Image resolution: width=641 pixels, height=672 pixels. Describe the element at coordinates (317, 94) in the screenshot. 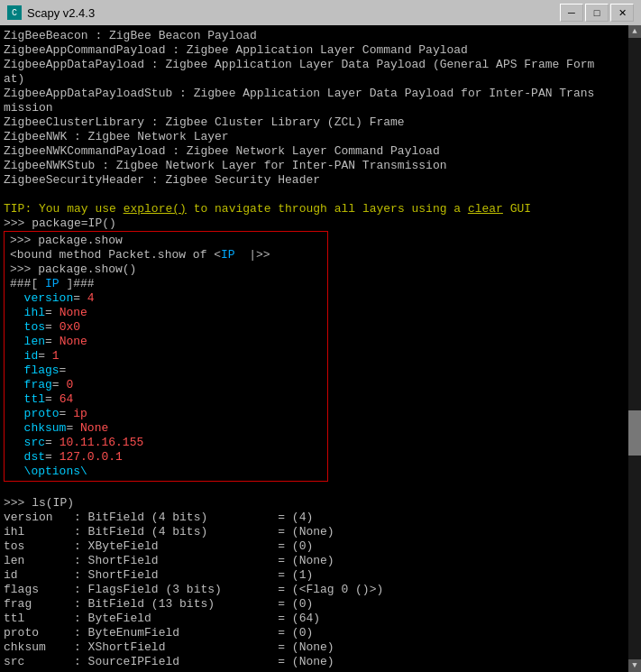

I see `line-5: ZigbeeAppDataPayloadStub : Zigbee Applic…` at that location.